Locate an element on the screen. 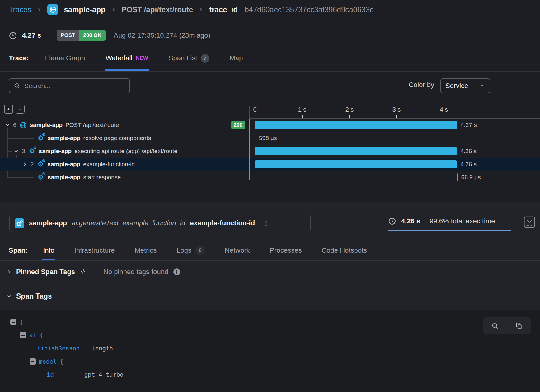  http-status-badge: 200 OK is located at coordinates (92, 35).